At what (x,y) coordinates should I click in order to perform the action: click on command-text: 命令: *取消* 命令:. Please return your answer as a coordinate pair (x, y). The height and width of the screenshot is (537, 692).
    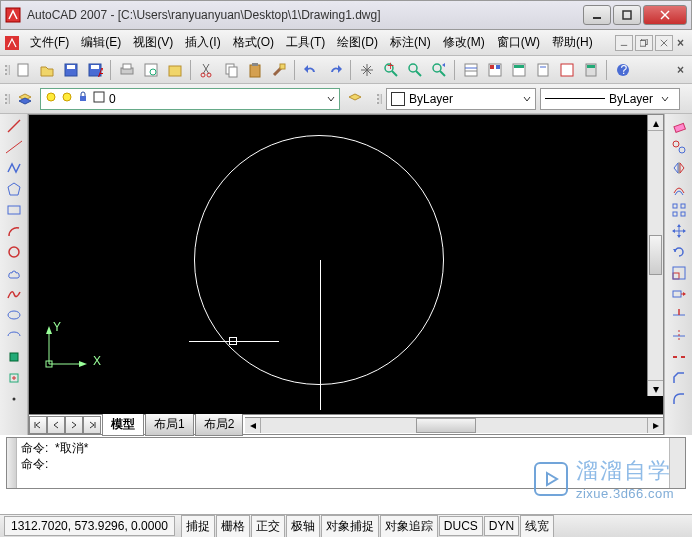
    Looking at the image, I should click on (343, 463).